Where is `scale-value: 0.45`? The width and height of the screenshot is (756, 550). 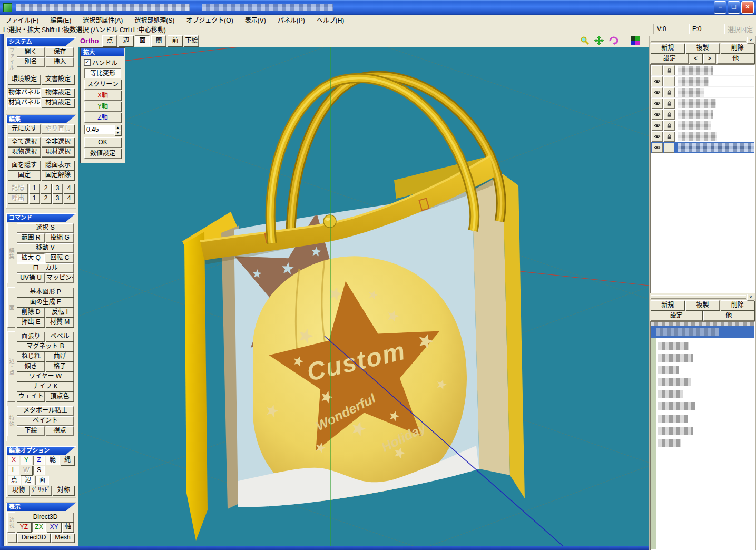 scale-value: 0.45 is located at coordinates (99, 130).